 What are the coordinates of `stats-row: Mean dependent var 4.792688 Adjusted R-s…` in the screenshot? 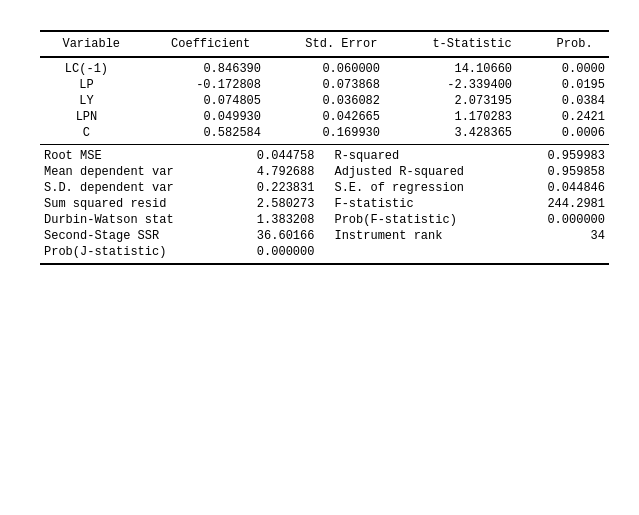 It's located at (324, 172).